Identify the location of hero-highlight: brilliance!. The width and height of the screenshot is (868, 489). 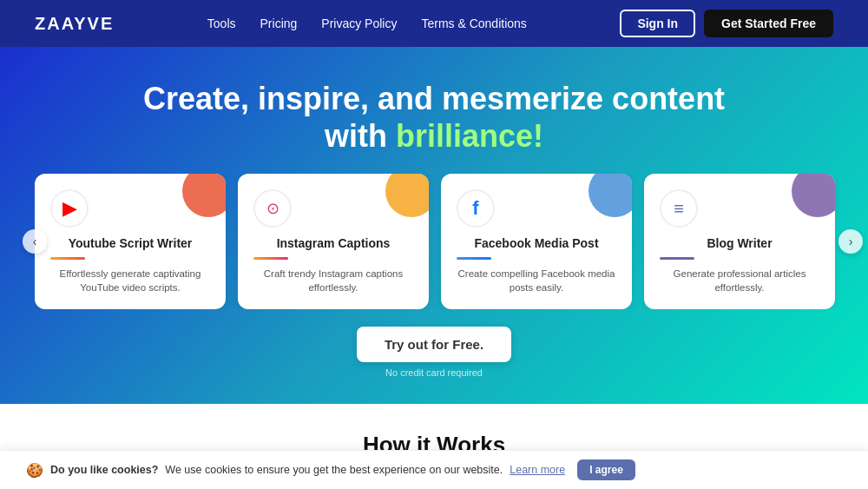
(470, 135).